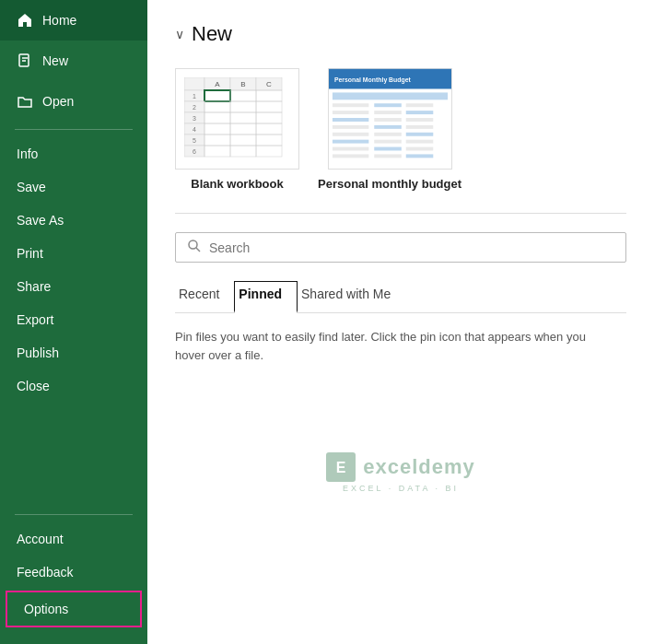 The width and height of the screenshot is (654, 644). What do you see at coordinates (74, 220) in the screenshot?
I see `sidebar-item-save-as: Save As` at bounding box center [74, 220].